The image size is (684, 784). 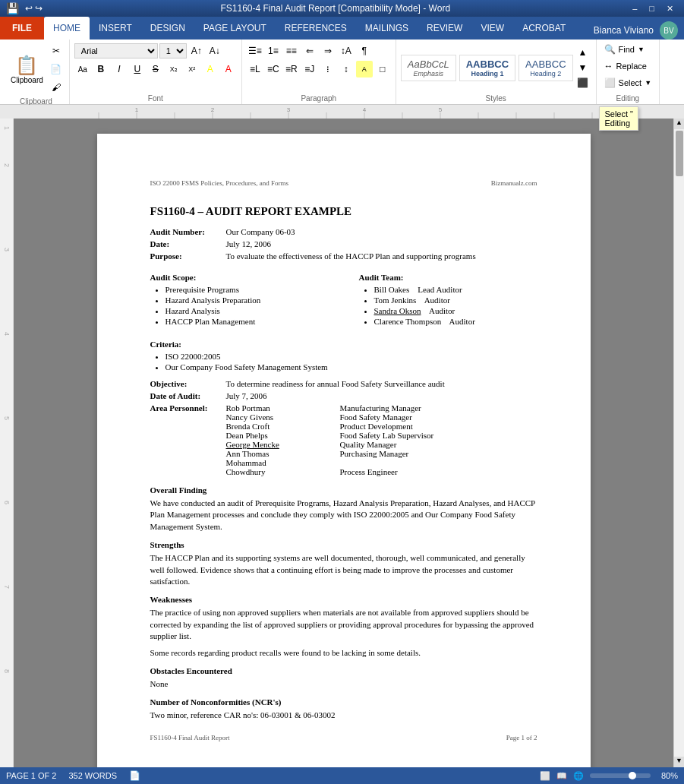 I want to click on scroll-up-button: ▲, so click(x=679, y=124).